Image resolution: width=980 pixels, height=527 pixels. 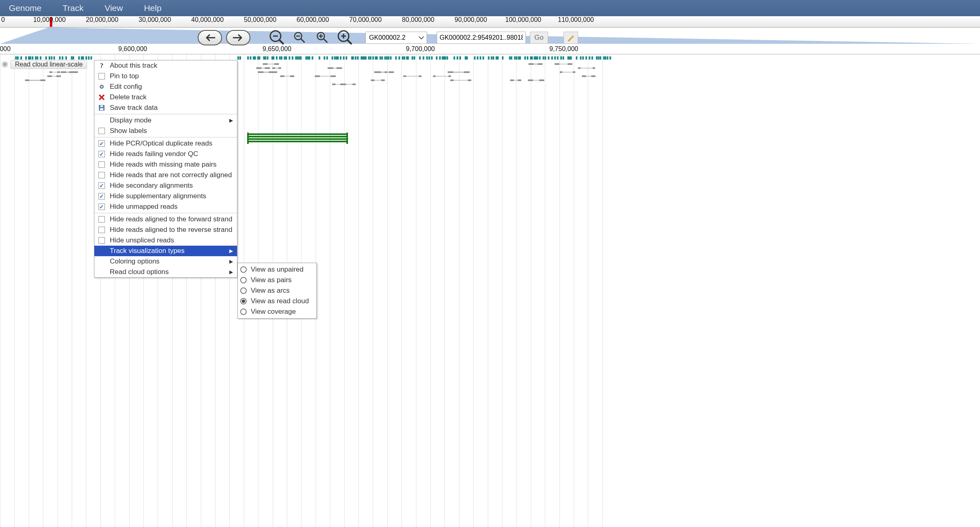 What do you see at coordinates (345, 38) in the screenshot?
I see `zoom-in-big-button` at bounding box center [345, 38].